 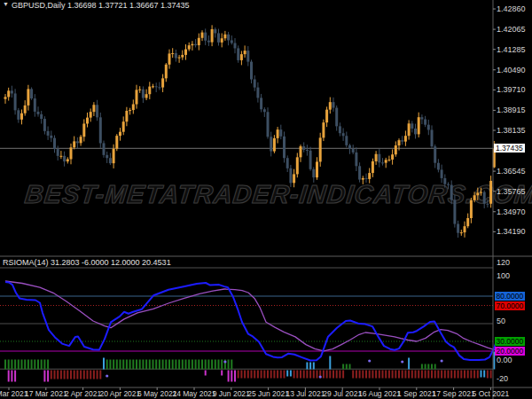 I want to click on price-axis-label: 1.42065, so click(x=511, y=29).